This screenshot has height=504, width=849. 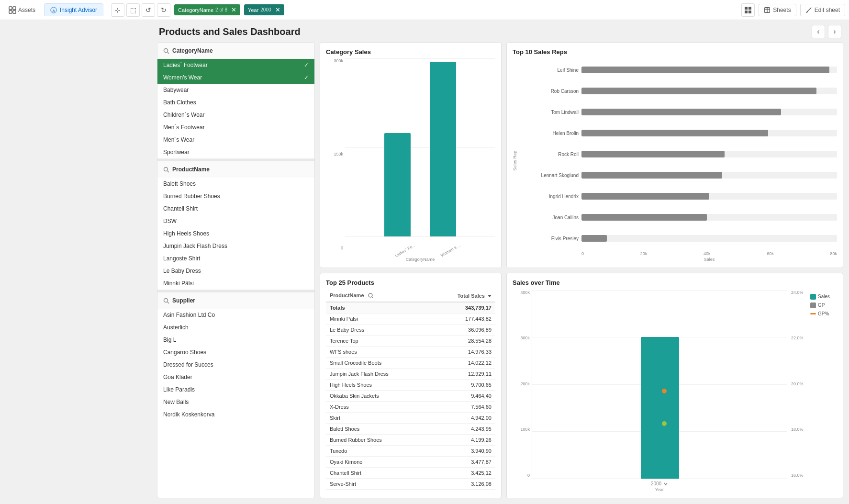 I want to click on category-sales-card: Category Sales 300k 150k 0, so click(x=411, y=155).